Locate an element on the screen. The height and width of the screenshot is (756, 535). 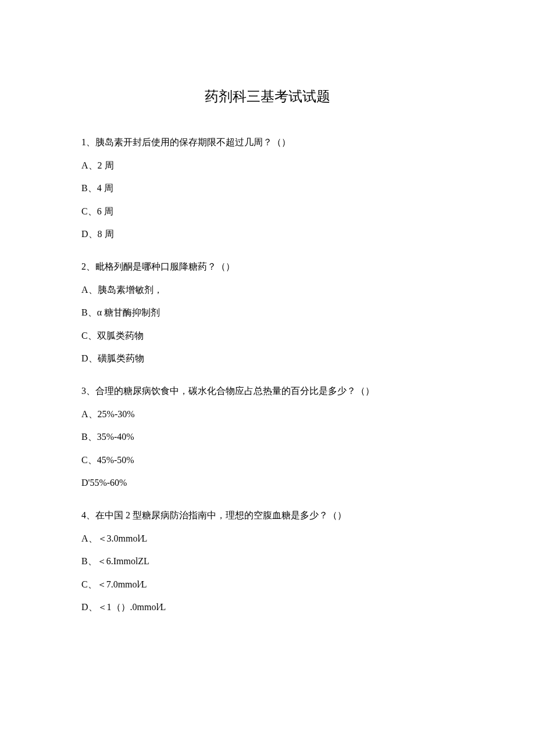
question-text: 4、在中国 2 型糖尿病防治指南中，理想的空腹血糖是多少？（） is located at coordinates (268, 515).